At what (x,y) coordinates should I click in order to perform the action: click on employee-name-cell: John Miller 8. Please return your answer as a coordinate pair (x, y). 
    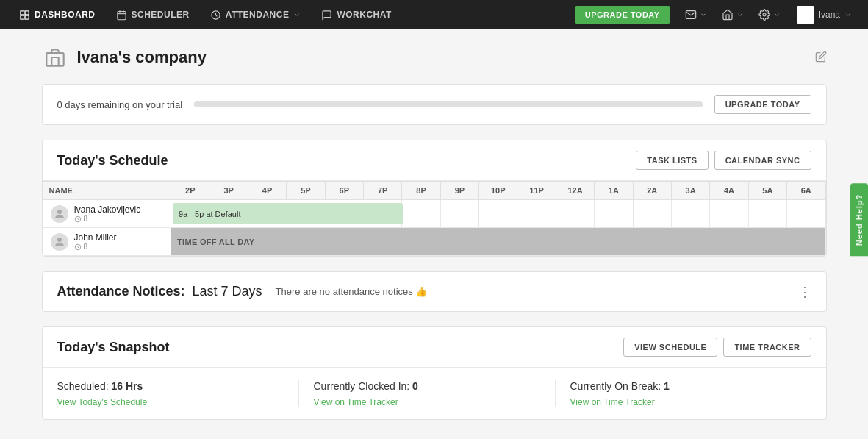
    Looking at the image, I should click on (107, 242).